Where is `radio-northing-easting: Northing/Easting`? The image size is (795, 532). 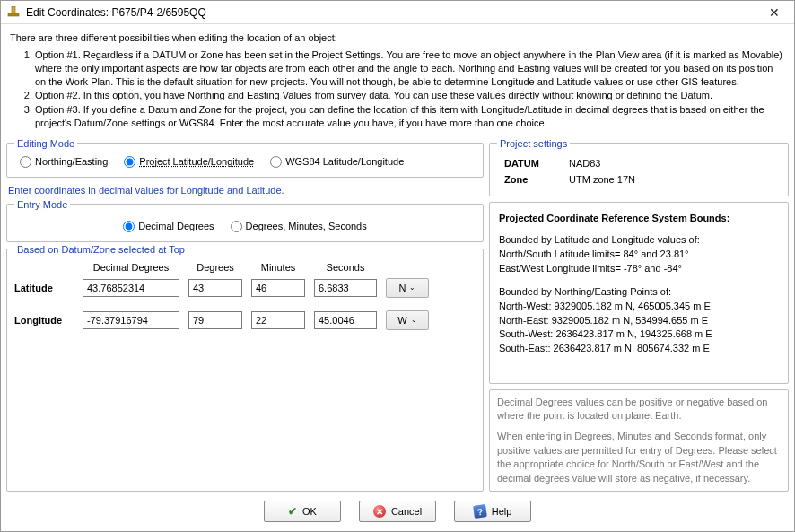 radio-northing-easting: Northing/Easting is located at coordinates (64, 161).